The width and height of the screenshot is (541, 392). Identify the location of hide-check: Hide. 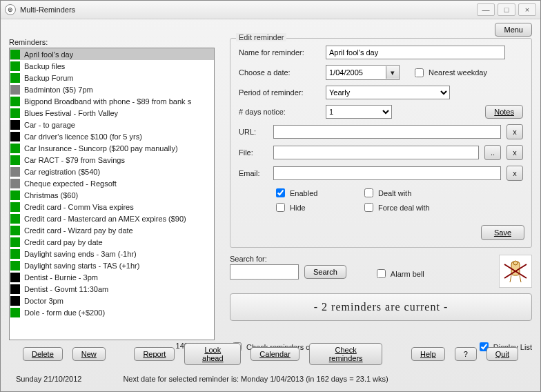
(315, 207).